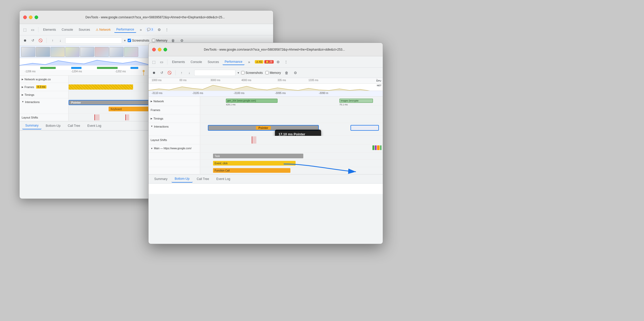 This screenshot has height=321, width=644. I want to click on memory-option-2: Memory, so click(273, 73).